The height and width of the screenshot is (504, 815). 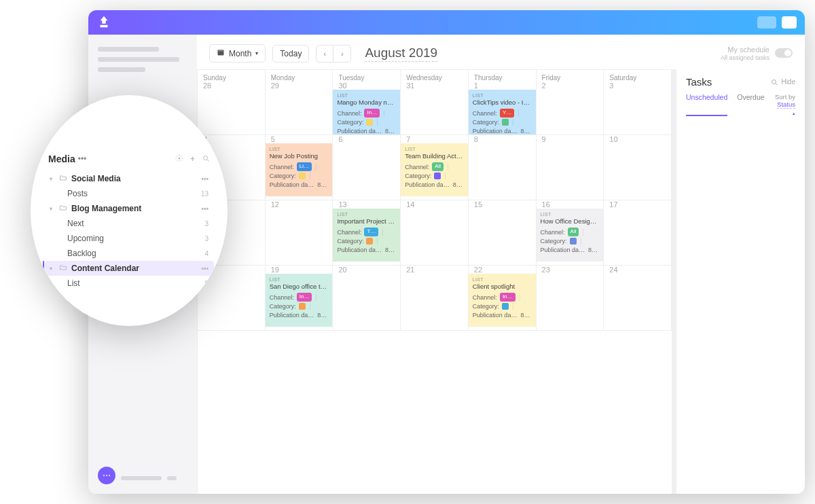 I want to click on calendar-cell: 14, so click(x=435, y=233).